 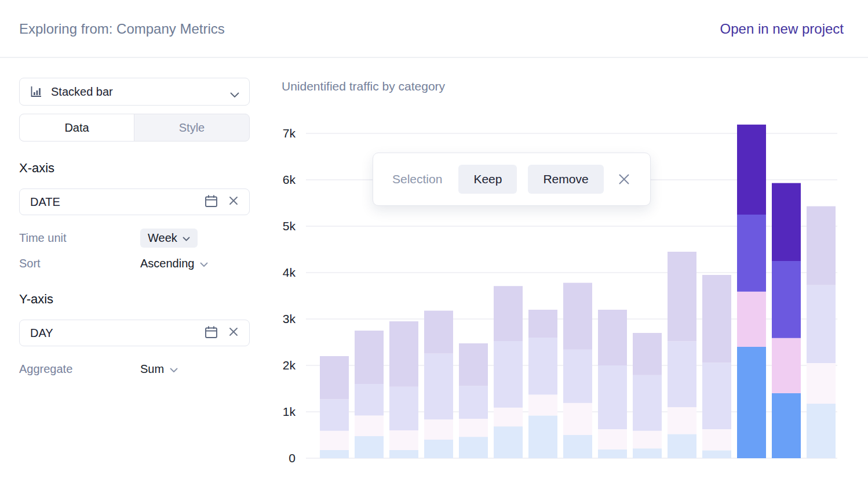 I want to click on aggregate-dropdown: Sum, so click(x=159, y=369).